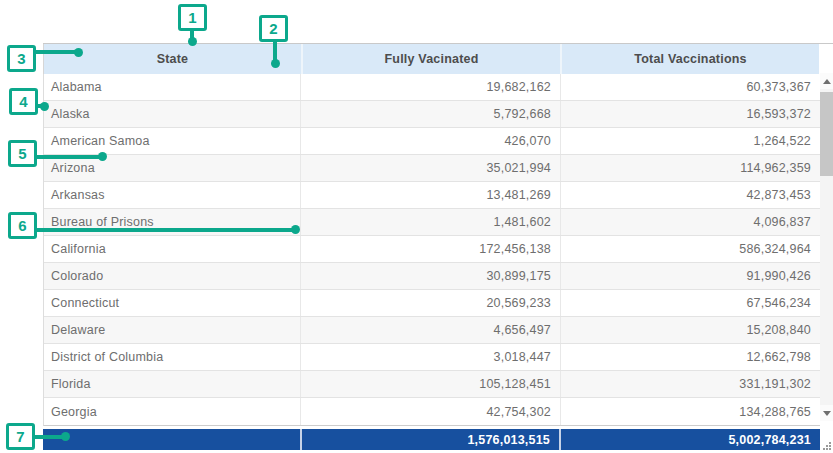  Describe the element at coordinates (690, 195) in the screenshot. I see `total-vaccinations-cell: 42,873,453` at that location.